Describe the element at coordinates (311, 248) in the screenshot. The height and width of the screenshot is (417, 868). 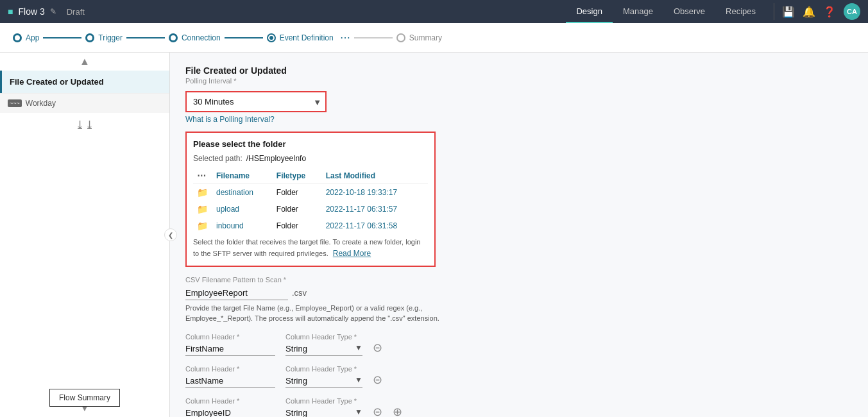
I see `folder-description: Select the folder that receives the targ…` at that location.